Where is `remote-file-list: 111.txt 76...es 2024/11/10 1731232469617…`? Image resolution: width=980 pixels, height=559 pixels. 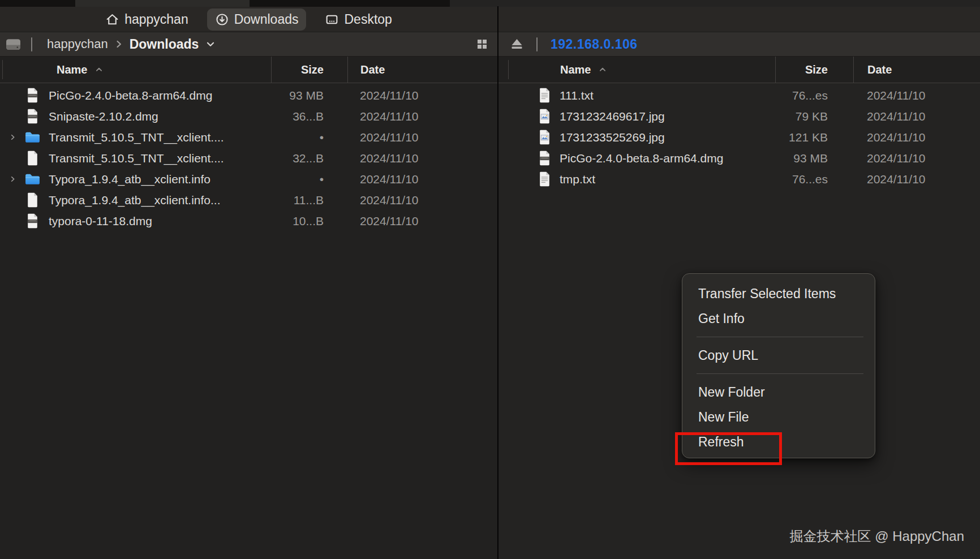 remote-file-list: 111.txt 76...es 2024/11/10 1731232469617… is located at coordinates (739, 136).